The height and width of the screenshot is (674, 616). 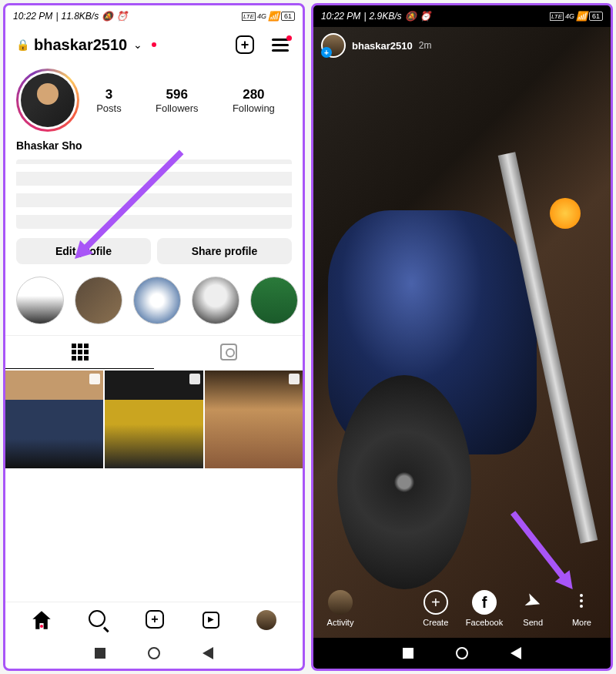 What do you see at coordinates (290, 39) in the screenshot?
I see `menu-notification-dot` at bounding box center [290, 39].